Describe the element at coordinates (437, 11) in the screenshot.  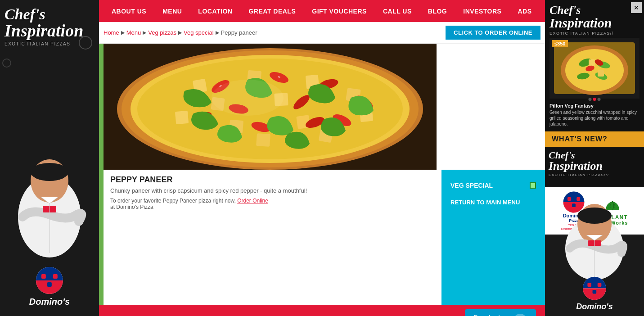
I see `nav-blog: BLOG` at that location.